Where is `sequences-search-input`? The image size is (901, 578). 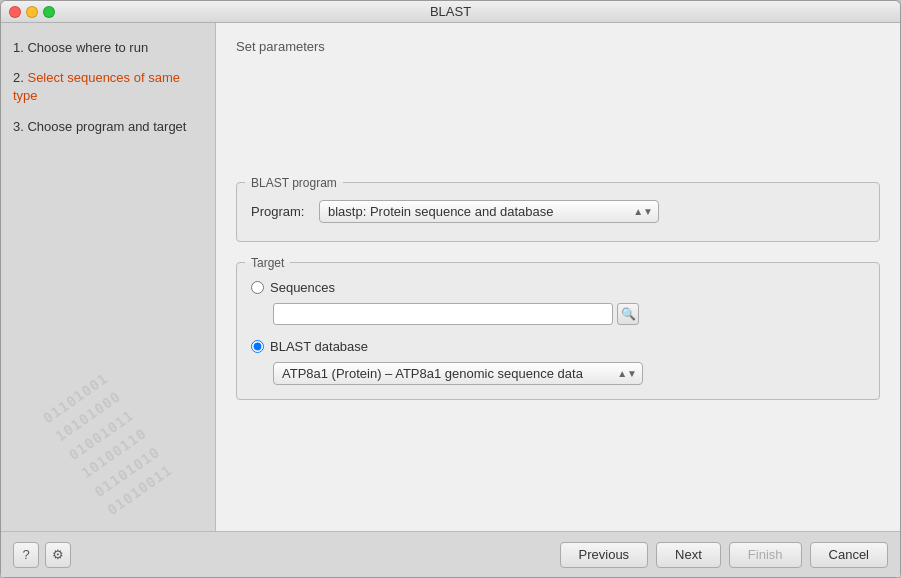 sequences-search-input is located at coordinates (443, 314).